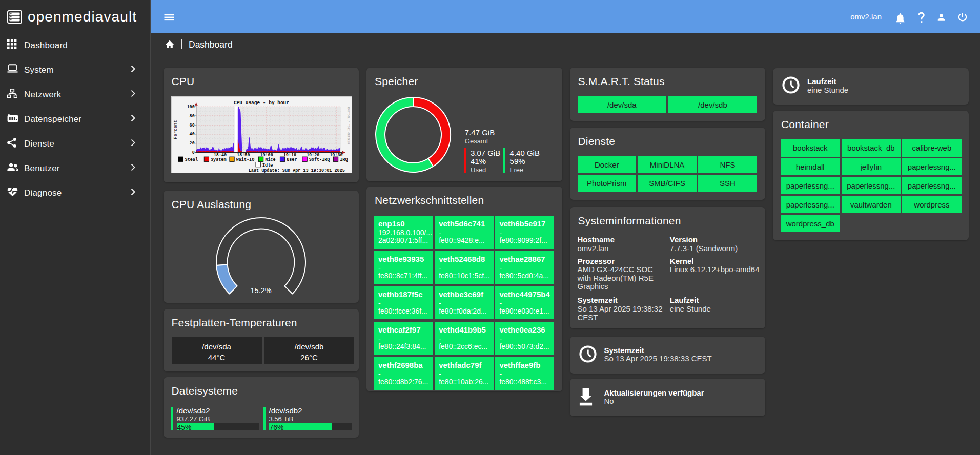 Image resolution: width=980 pixels, height=455 pixels. Describe the element at coordinates (191, 160) in the screenshot. I see `svg-text: Steal` at that location.